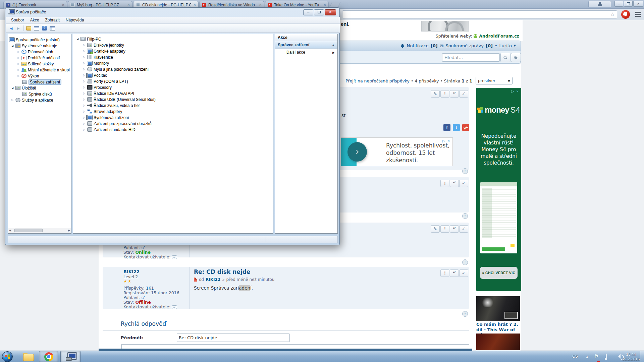 This screenshot has width=644, height=362. Describe the element at coordinates (35, 20) in the screenshot. I see `menu-akce: Akce` at that location.